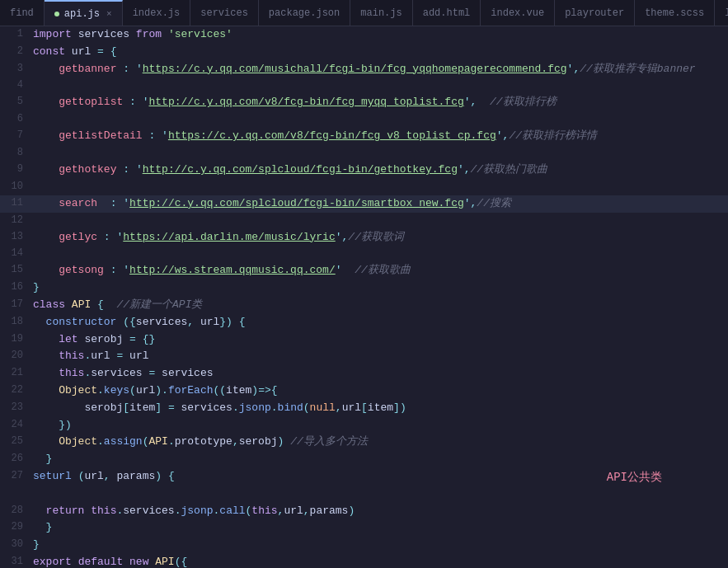 This screenshot has height=568, width=728. I want to click on tab-layoutscss: layout.scss, so click(721, 13).